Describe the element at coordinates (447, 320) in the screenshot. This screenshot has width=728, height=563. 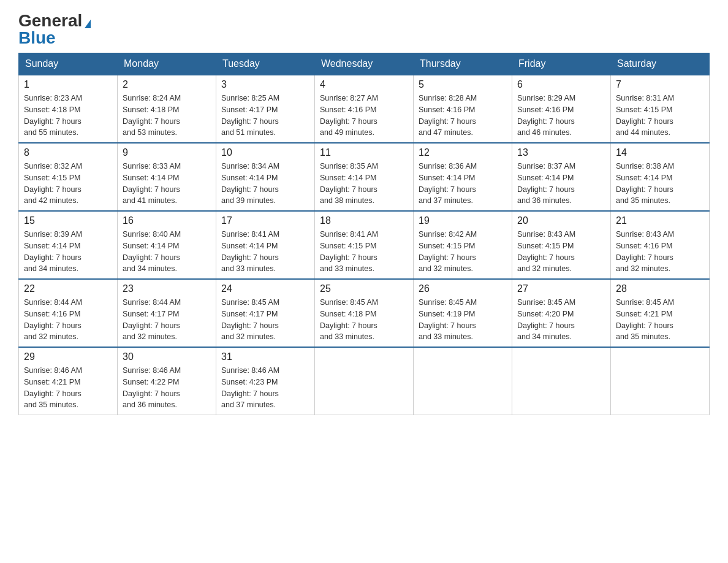
I see `day-info: Sunrise: 8:45 AMSunset: 4:19 PMDaylight:…` at that location.